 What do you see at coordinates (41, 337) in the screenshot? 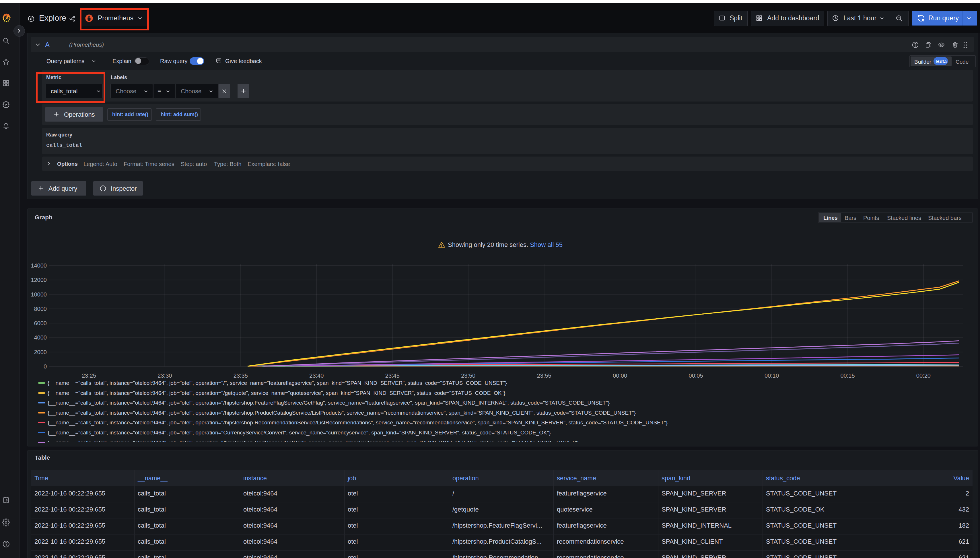
I see `svg-text: 4000` at bounding box center [41, 337].